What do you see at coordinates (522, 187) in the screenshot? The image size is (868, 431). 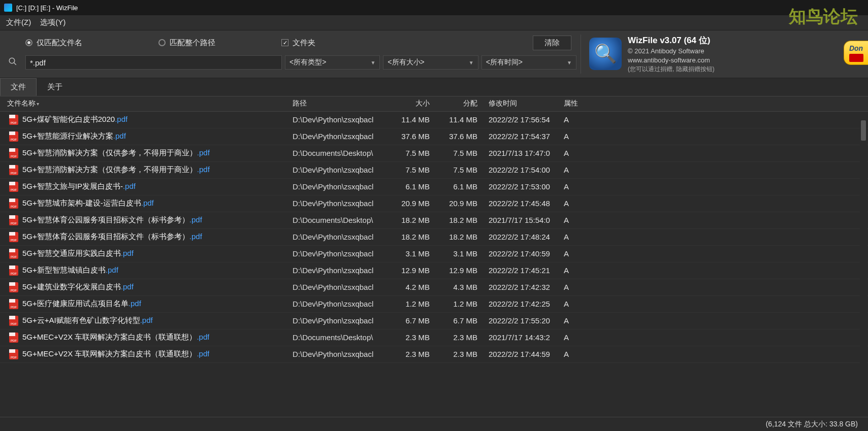 I see `file-mtime: 2022/2/2 17:53:00` at bounding box center [522, 187].